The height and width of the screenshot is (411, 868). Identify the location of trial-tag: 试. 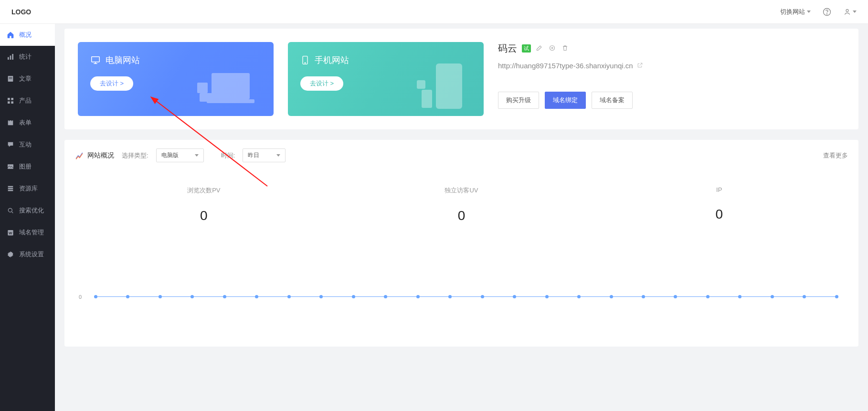
(526, 49).